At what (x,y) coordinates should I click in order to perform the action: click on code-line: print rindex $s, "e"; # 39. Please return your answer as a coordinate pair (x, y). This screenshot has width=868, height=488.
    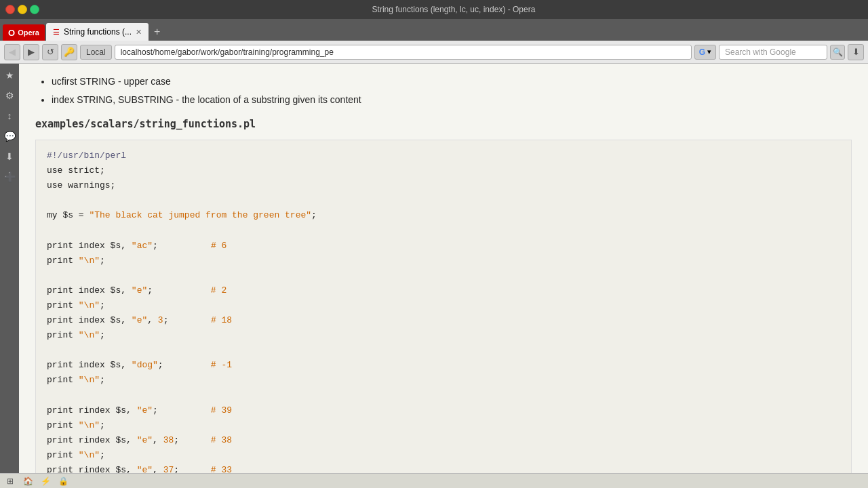
    Looking at the image, I should click on (140, 411).